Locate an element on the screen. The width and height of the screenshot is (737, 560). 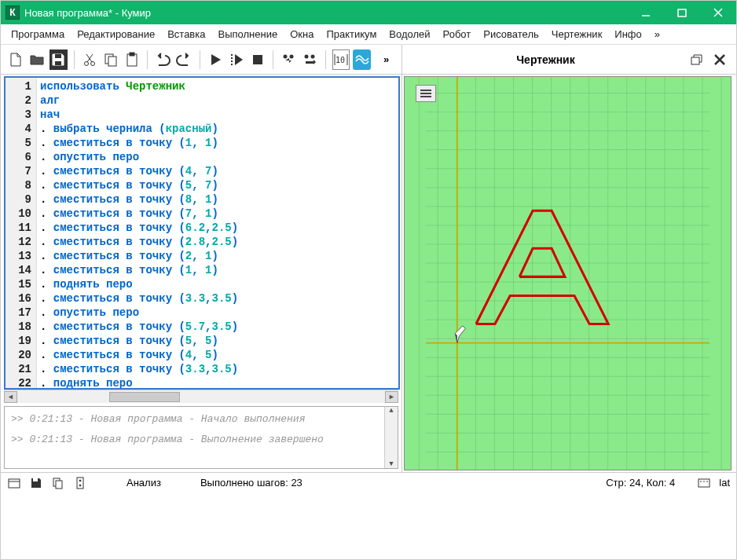
toolbar-left: 10 » is located at coordinates (201, 60).